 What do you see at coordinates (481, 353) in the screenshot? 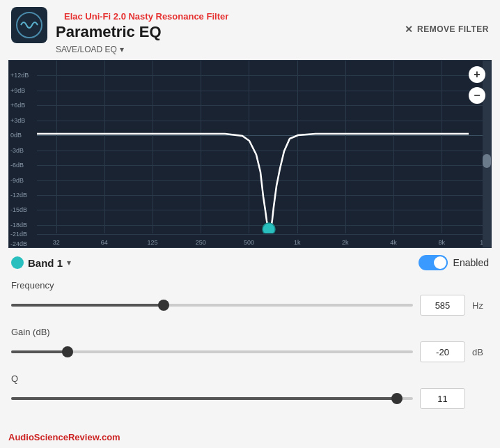
I see `gain-unit: dB` at bounding box center [481, 353].